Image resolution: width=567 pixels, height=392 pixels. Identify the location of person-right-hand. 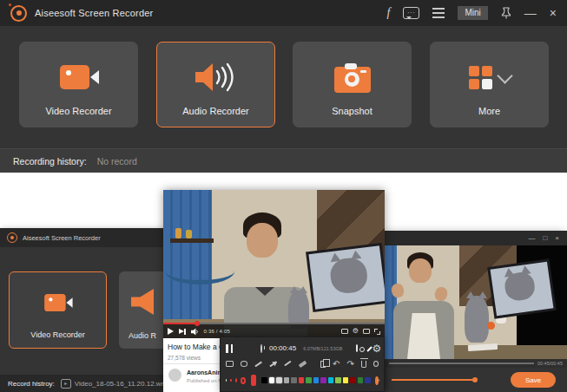
(441, 295).